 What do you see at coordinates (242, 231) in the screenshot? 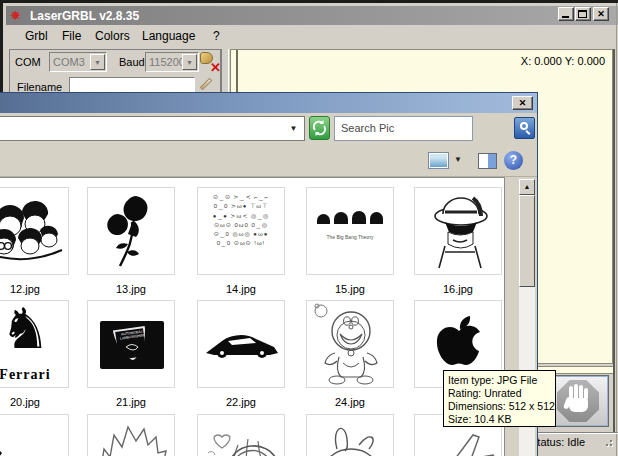
I see `file-item-14jpg: ⊙‿⊙ ≻‿≺ ⌐‿⌐ 0‿0 ≻ω● ⊤ω⊤ ●‿● ≻ω≺ ◎‿◎ ⊙ω⊙ …` at bounding box center [242, 231].